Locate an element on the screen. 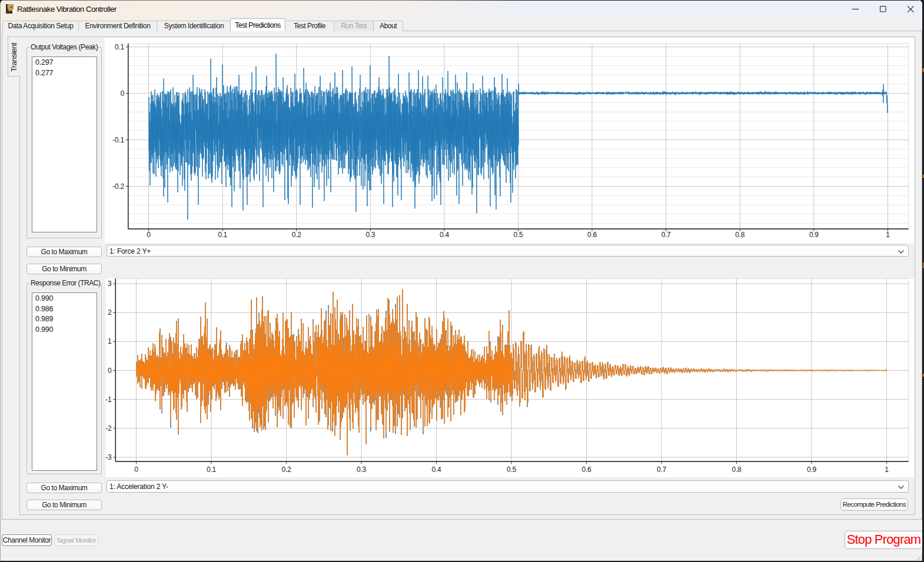 Image resolution: width=924 pixels, height=562 pixels. svg-text: 3 is located at coordinates (109, 284).